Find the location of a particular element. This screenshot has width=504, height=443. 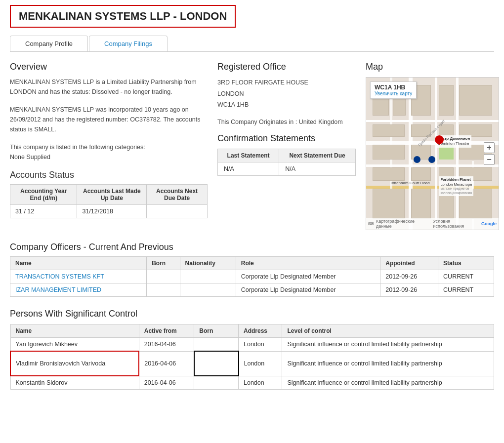

psc-name-3: Konstantin Sidorov is located at coordinates (75, 383).